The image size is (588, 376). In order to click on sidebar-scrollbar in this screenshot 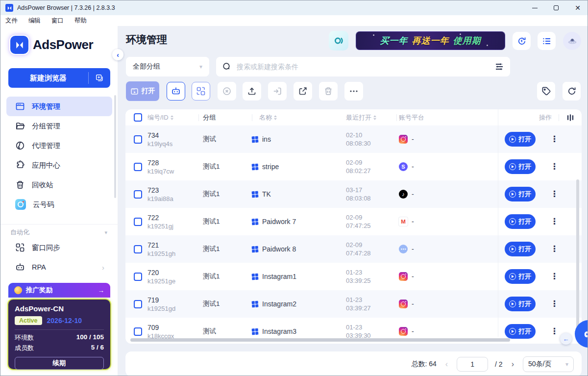, I will do `click(115, 147)`.